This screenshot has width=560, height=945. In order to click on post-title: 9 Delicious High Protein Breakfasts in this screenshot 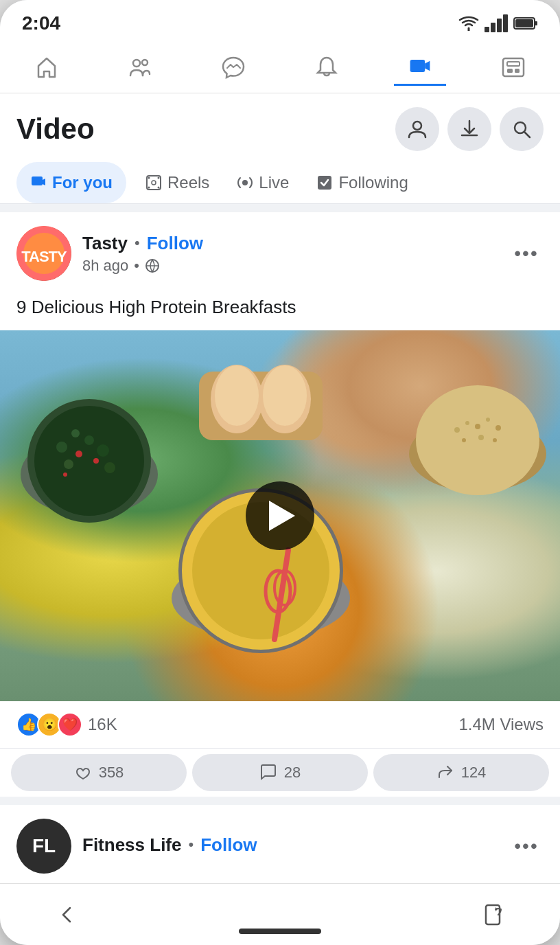, I will do `click(280, 312)`.